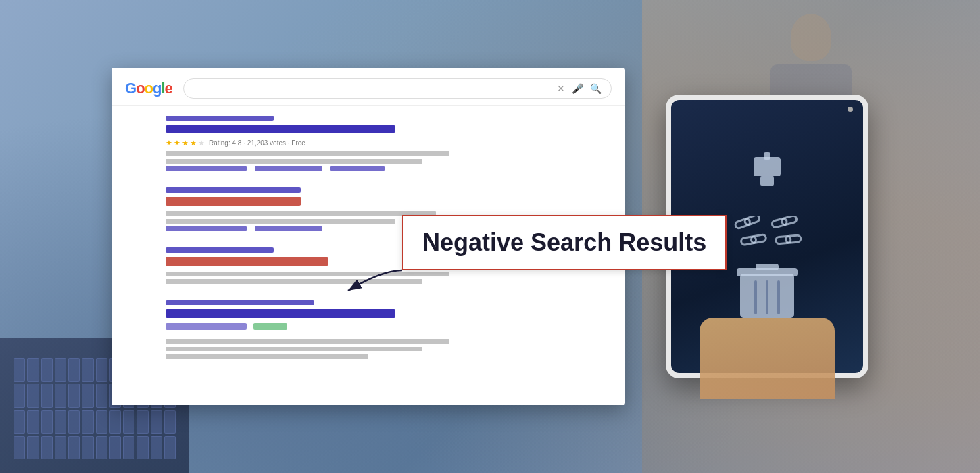 Image resolution: width=980 pixels, height=473 pixels. What do you see at coordinates (596, 89) in the screenshot?
I see `search-icon: 🔍` at bounding box center [596, 89].